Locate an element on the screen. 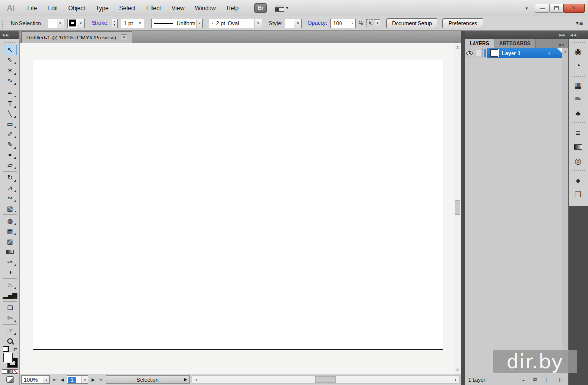 The width and height of the screenshot is (588, 385). scroll-down-icon: ∨ is located at coordinates (458, 370).